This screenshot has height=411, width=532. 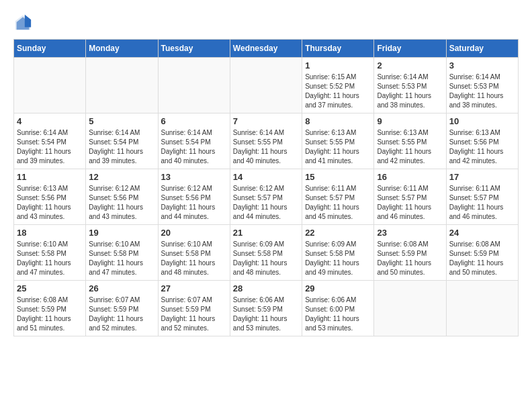 What do you see at coordinates (338, 177) in the screenshot?
I see `day-number: 15` at bounding box center [338, 177].